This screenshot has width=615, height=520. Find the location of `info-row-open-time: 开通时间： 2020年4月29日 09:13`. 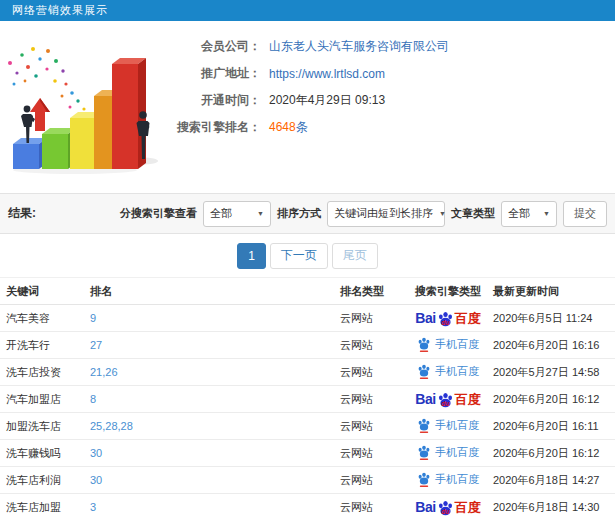

info-row-open-time: 开通时间： 2020年4月29日 09:13 is located at coordinates (396, 100).